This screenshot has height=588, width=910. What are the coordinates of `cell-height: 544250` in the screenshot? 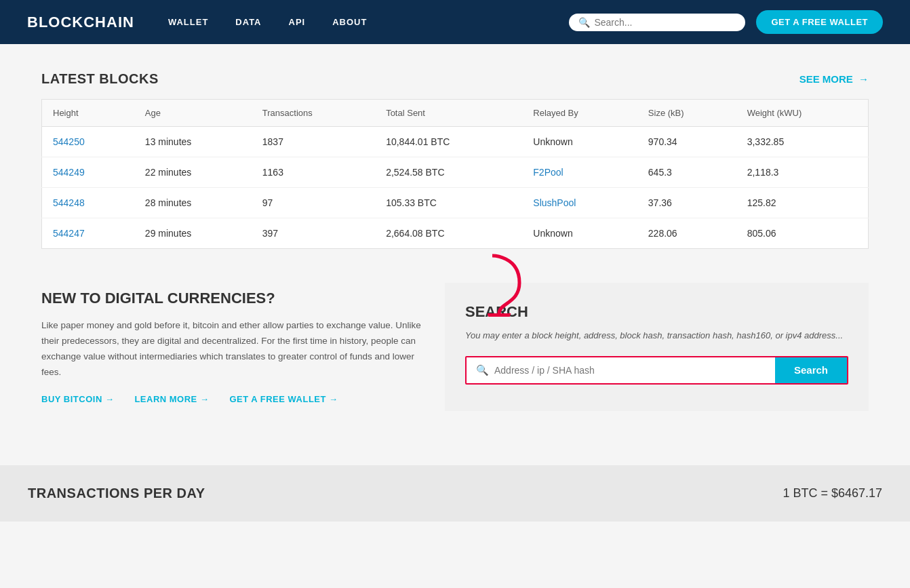 It's located at (88, 142).